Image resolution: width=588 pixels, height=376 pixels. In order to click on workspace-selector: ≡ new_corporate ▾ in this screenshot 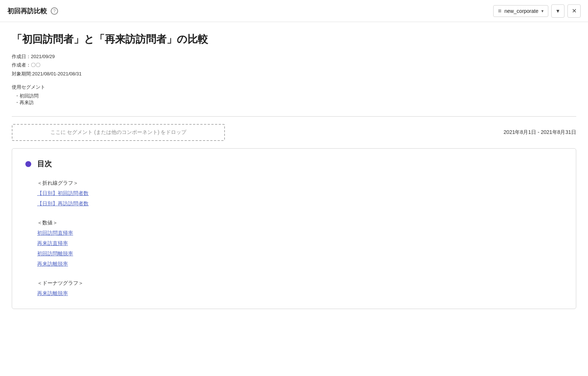, I will do `click(521, 11)`.